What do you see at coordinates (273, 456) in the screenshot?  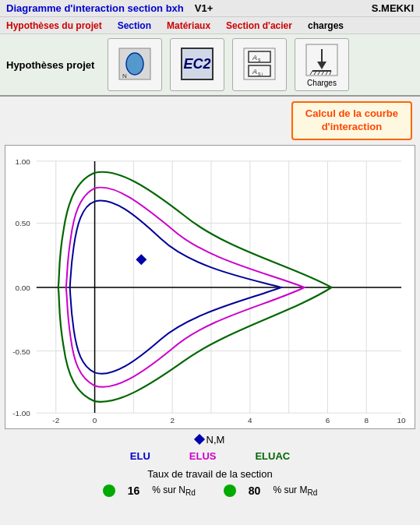 I see `eluac-label: ELUAC` at bounding box center [273, 456].